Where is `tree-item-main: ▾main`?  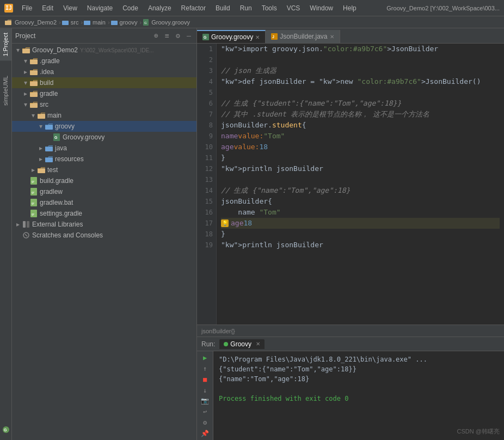 tree-item-main: ▾main is located at coordinates (105, 115).